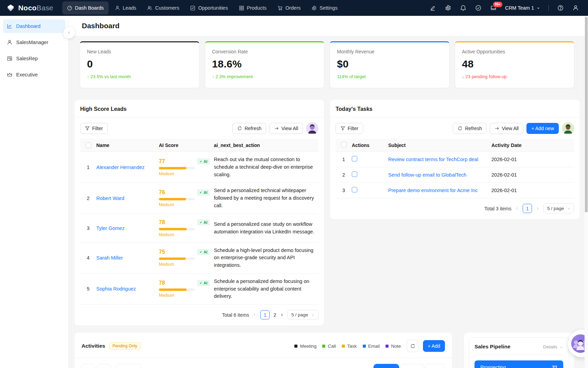 The image size is (588, 368). What do you see at coordinates (163, 8) in the screenshot?
I see `nav-item-customers: Customers` at bounding box center [163, 8].